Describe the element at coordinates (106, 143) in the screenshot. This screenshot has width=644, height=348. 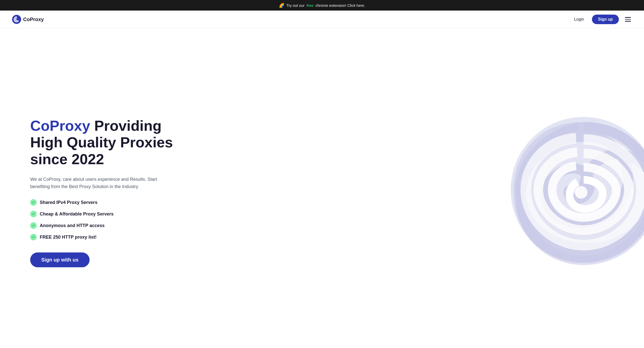
I see `hero-title: CoProxy Providing High Quality Proxies s…` at that location.